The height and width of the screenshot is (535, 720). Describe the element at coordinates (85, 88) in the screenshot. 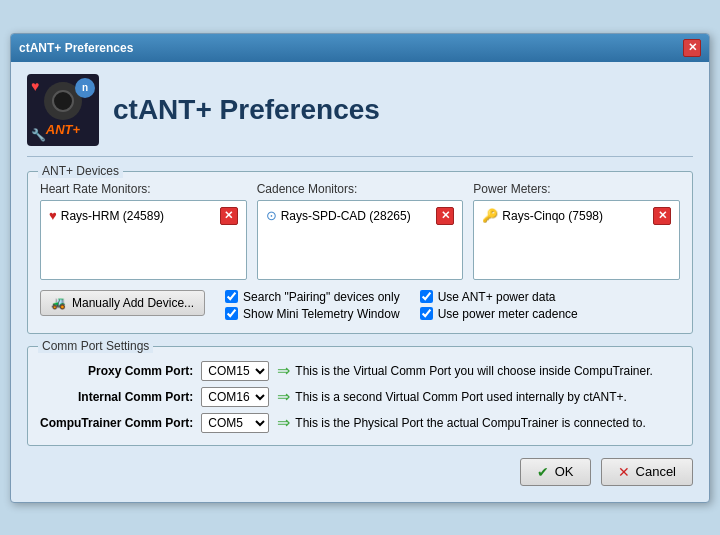

I see `badge-icon: n` at that location.